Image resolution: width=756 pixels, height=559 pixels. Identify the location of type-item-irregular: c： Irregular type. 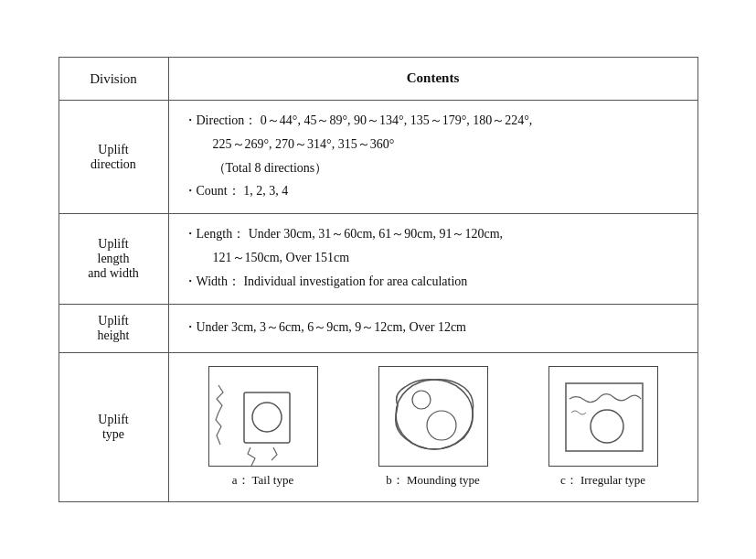
(603, 427).